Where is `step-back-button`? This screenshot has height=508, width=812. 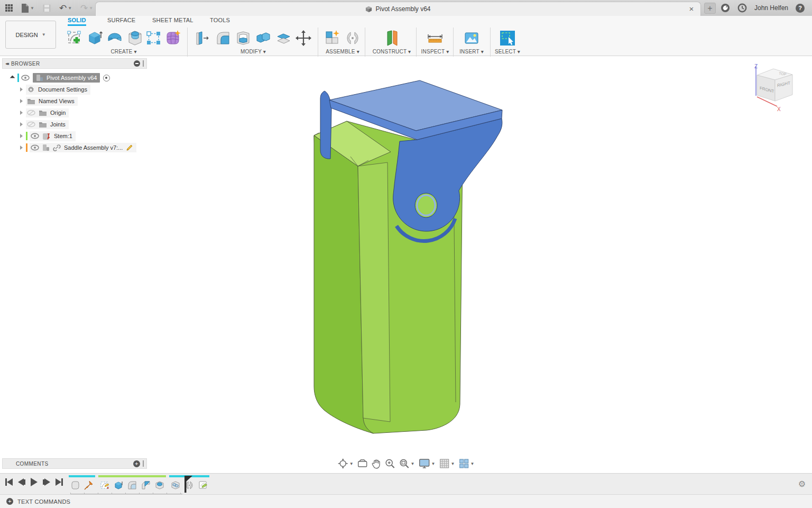 step-back-button is located at coordinates (22, 482).